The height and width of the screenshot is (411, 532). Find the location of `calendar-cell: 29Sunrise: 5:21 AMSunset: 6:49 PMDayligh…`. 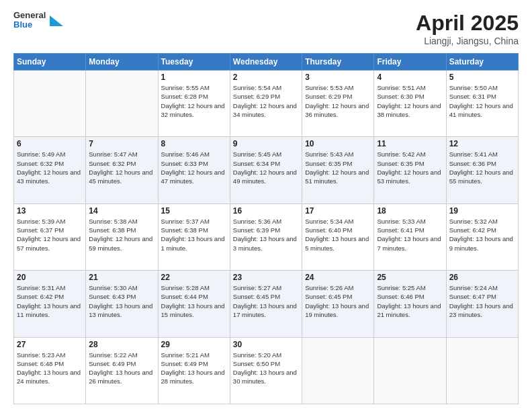

calendar-cell: 29Sunrise: 5:21 AMSunset: 6:49 PMDayligh… is located at coordinates (193, 371).